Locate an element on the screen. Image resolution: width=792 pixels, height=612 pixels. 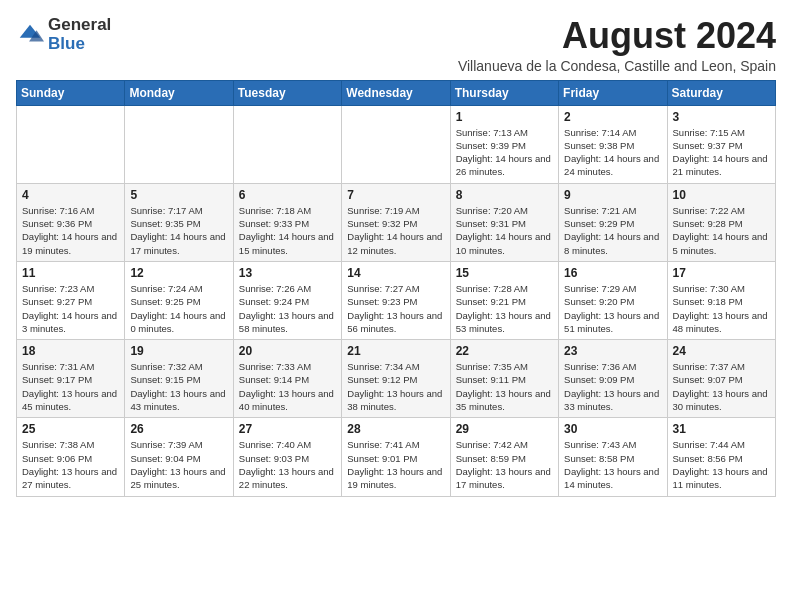
calendar-cell: 22Sunrise: 7:35 AMSunset: 9:11 PMDayligh… is located at coordinates (504, 379).